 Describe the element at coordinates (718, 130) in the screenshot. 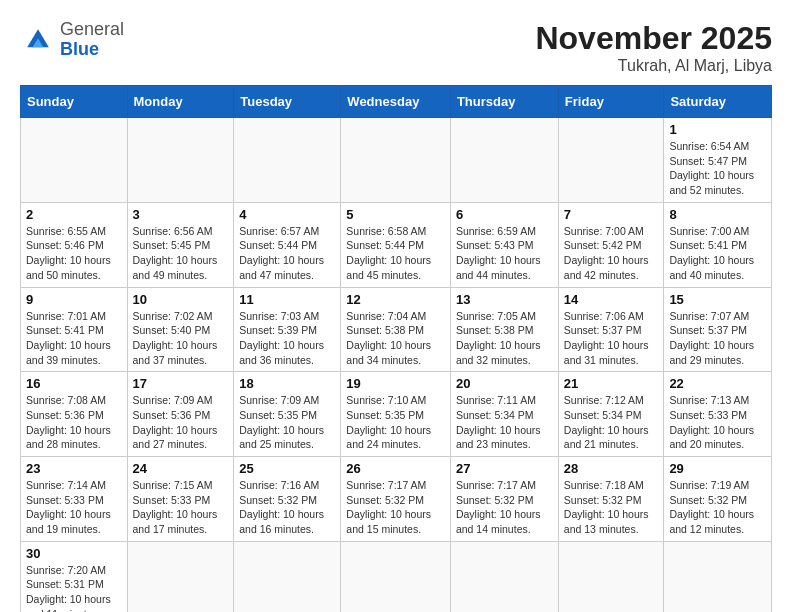

I see `day-number: 1` at that location.